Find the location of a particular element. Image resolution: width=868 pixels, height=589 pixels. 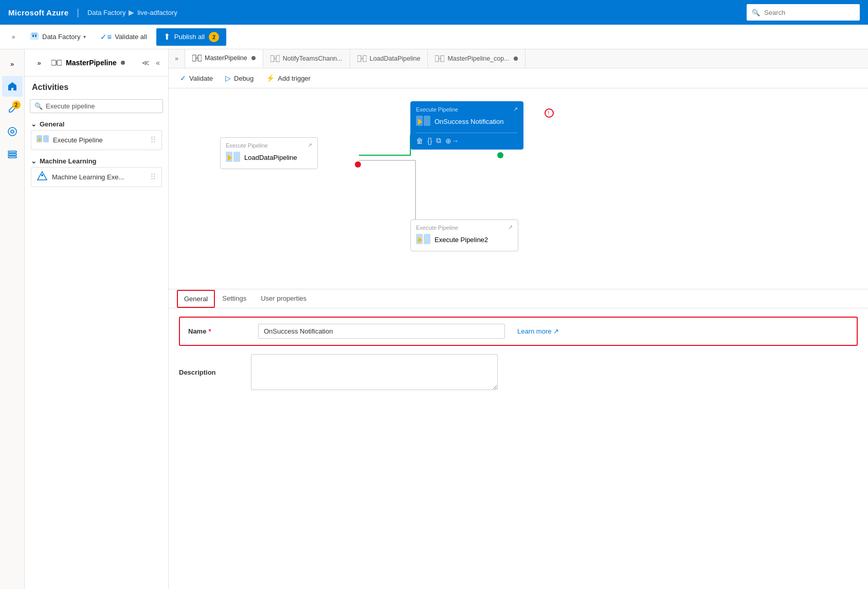

tab-expand-btn: » is located at coordinates (177, 59).